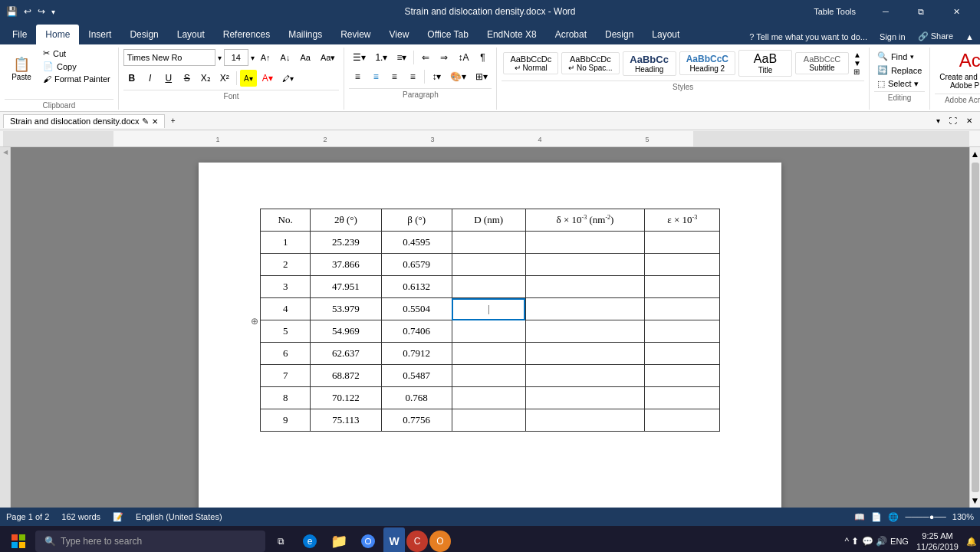  What do you see at coordinates (169, 58) in the screenshot?
I see `font-name-input` at bounding box center [169, 58].